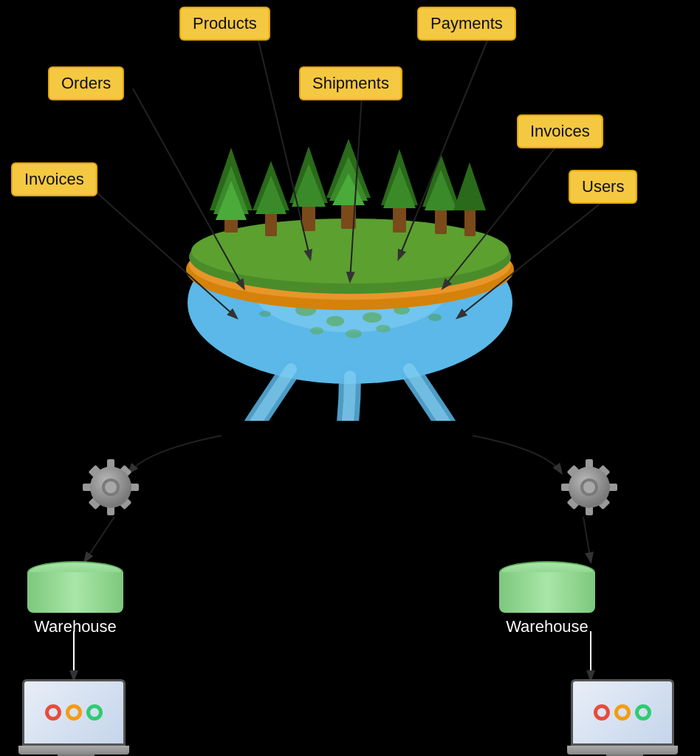  Describe the element at coordinates (86, 83) in the screenshot. I see `label-orders: Orders` at that location.